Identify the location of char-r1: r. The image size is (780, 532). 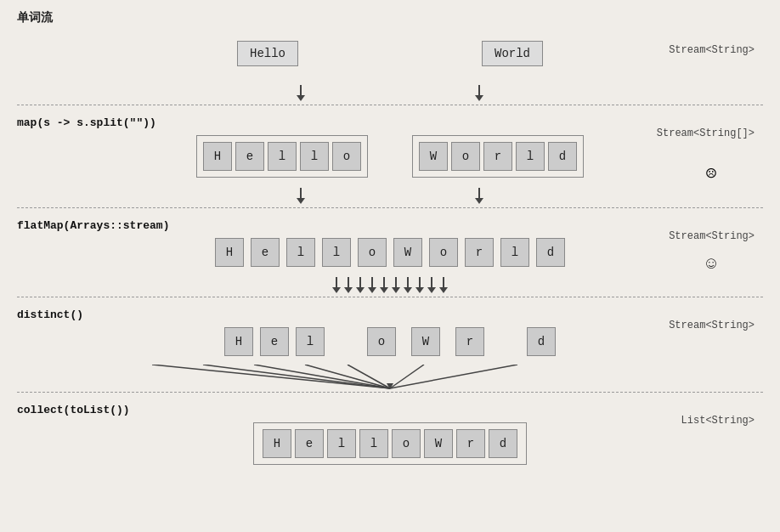
(498, 156).